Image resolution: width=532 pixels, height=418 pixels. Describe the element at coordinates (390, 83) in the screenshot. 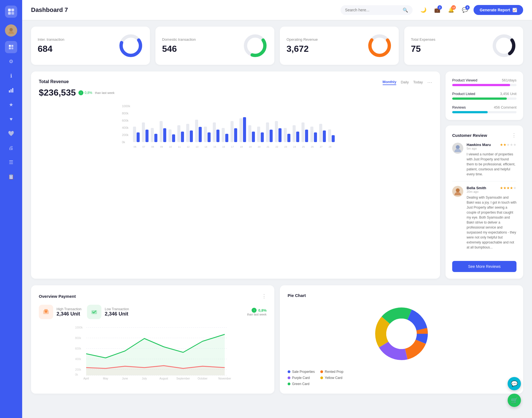

I see `tab-monthly: Monthly` at that location.